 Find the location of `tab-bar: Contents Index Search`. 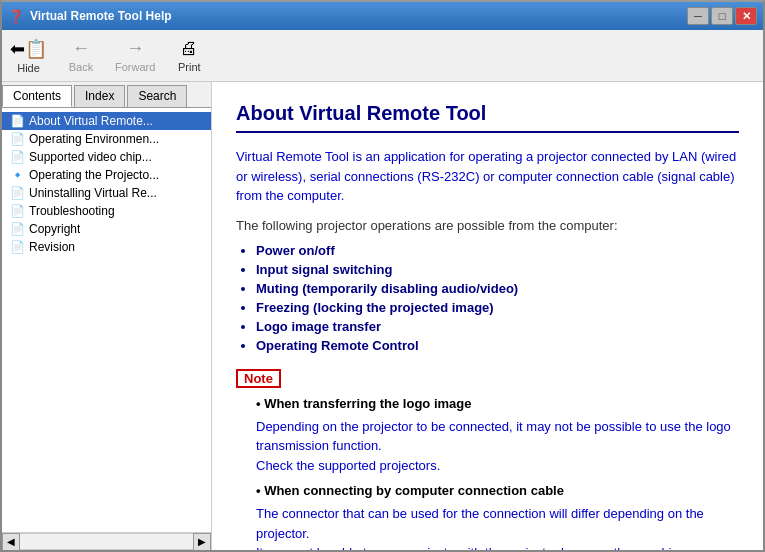

tab-bar: Contents Index Search is located at coordinates (106, 95).